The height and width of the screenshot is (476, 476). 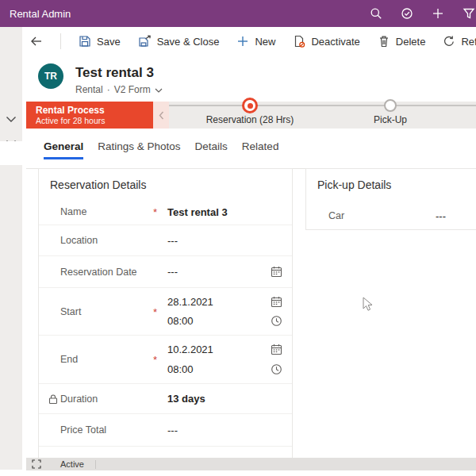 What do you see at coordinates (449, 41) in the screenshot?
I see `refresh-icon` at bounding box center [449, 41].